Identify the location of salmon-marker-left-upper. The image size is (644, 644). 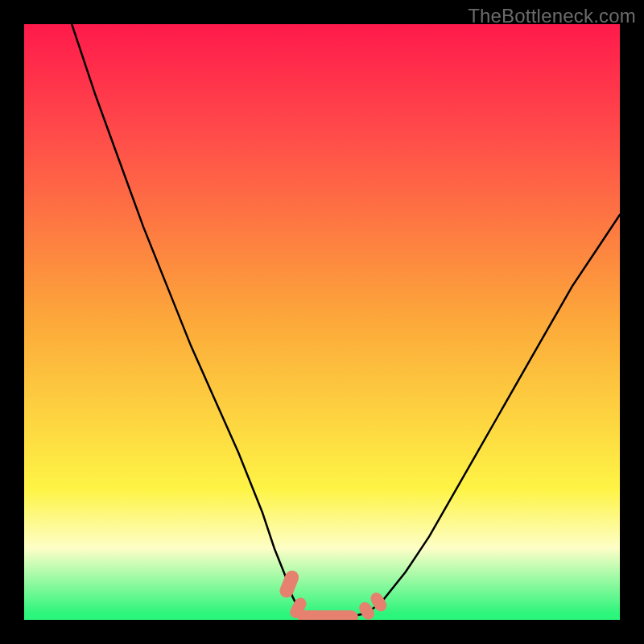
(290, 584).